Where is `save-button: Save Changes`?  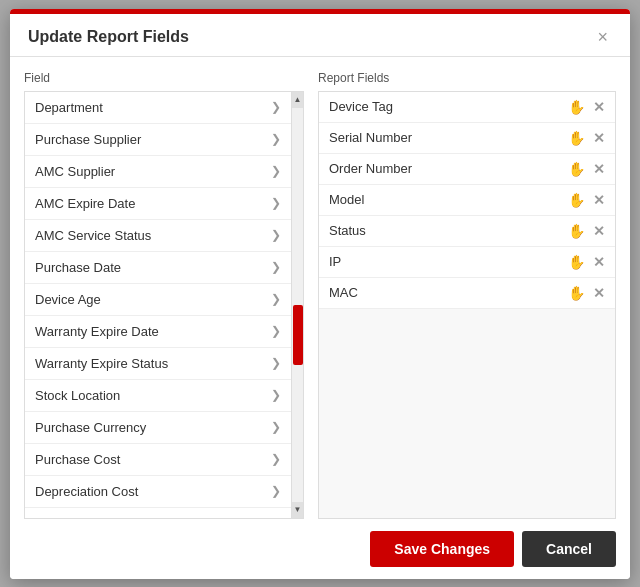 save-button: Save Changes is located at coordinates (442, 549).